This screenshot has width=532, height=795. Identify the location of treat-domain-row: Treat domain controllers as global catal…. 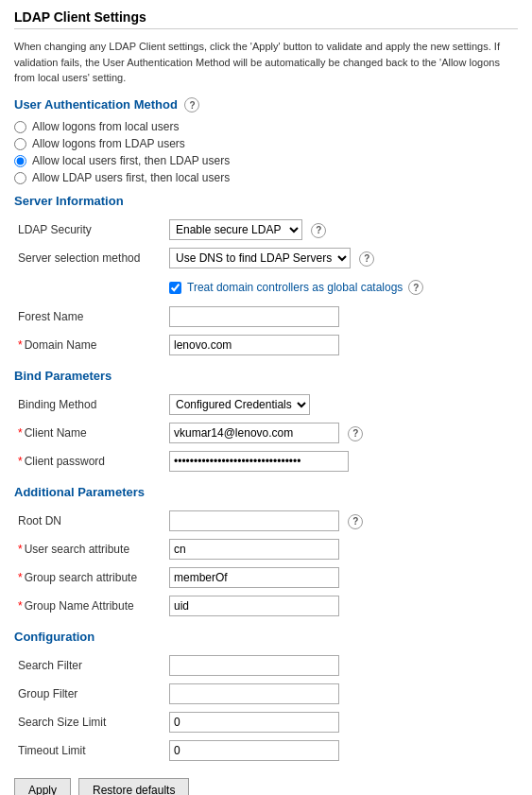
(266, 287).